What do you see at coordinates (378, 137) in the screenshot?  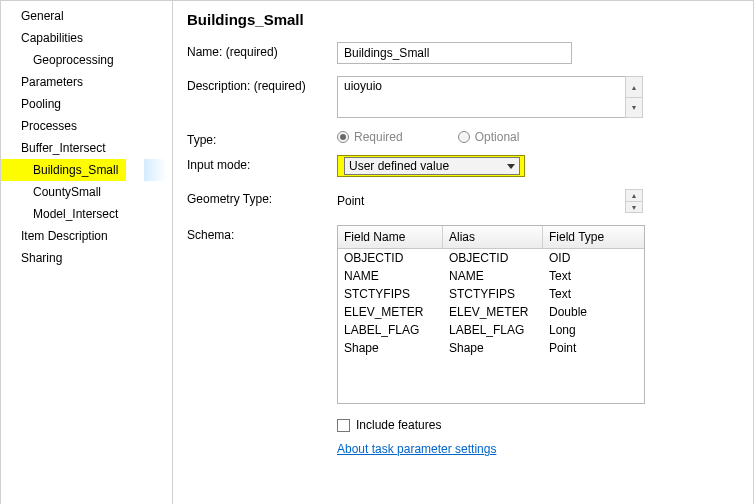 I see `type-required-label: Required` at bounding box center [378, 137].